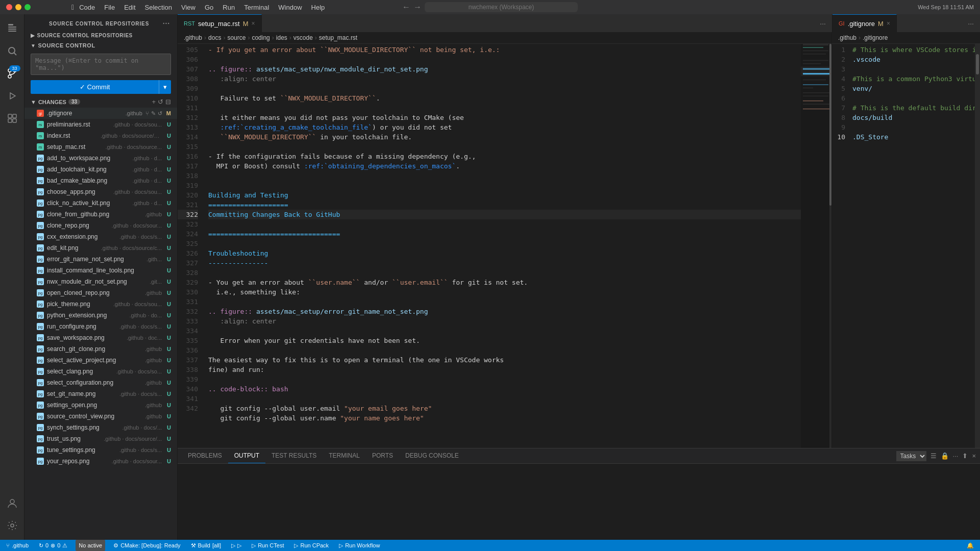 Image resolution: width=980 pixels, height=551 pixels. What do you see at coordinates (912, 456) in the screenshot?
I see `tasks-dropdown: Tasks` at bounding box center [912, 456].